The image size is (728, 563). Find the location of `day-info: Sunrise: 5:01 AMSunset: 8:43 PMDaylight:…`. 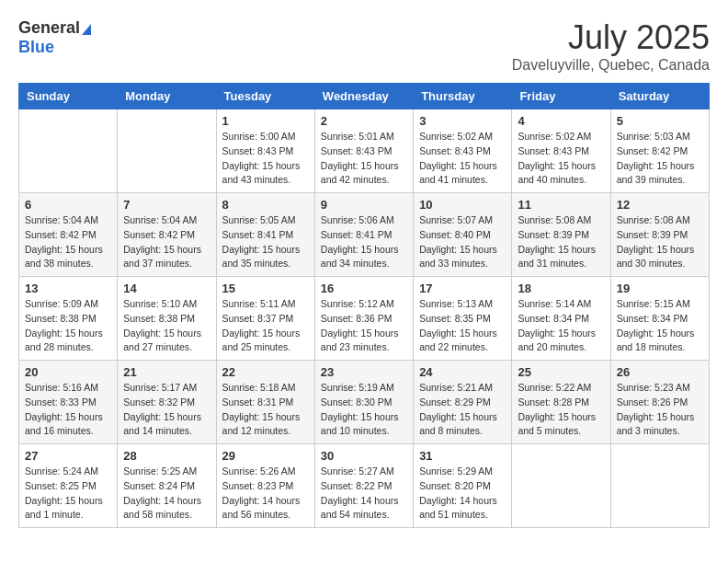

day-info: Sunrise: 5:01 AMSunset: 8:43 PMDaylight:… is located at coordinates (364, 158).